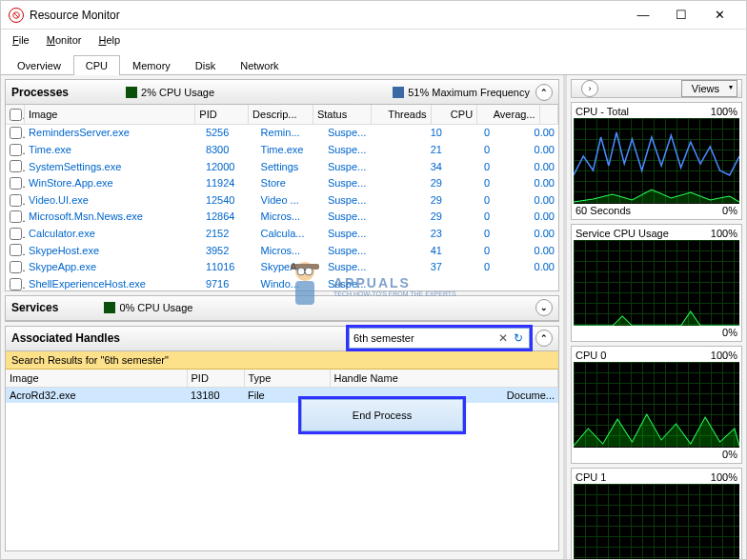  Describe the element at coordinates (15, 114) in the screenshot. I see `select-all-checkbox` at that location.